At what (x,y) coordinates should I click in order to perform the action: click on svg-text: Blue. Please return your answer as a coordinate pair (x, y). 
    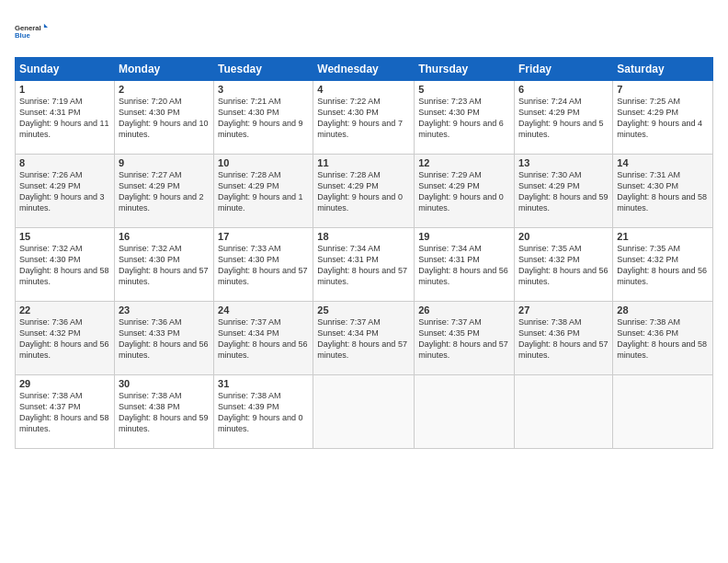
    Looking at the image, I should click on (22, 35).